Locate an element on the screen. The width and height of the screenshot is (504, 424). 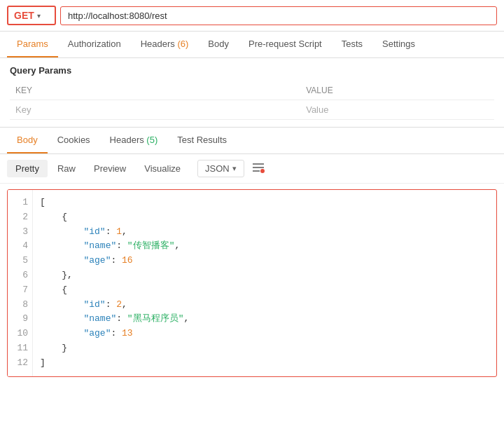
method-label: GET is located at coordinates (24, 15).